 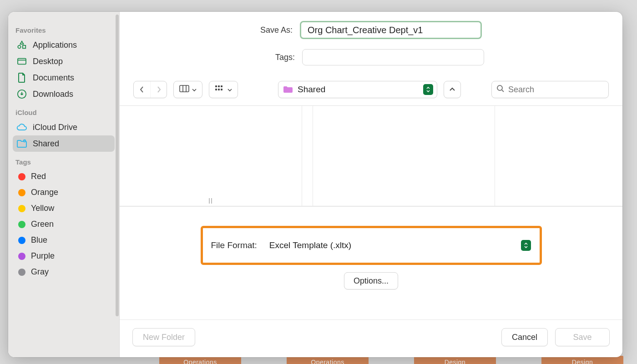 I want to click on tags-input, so click(x=393, y=57).